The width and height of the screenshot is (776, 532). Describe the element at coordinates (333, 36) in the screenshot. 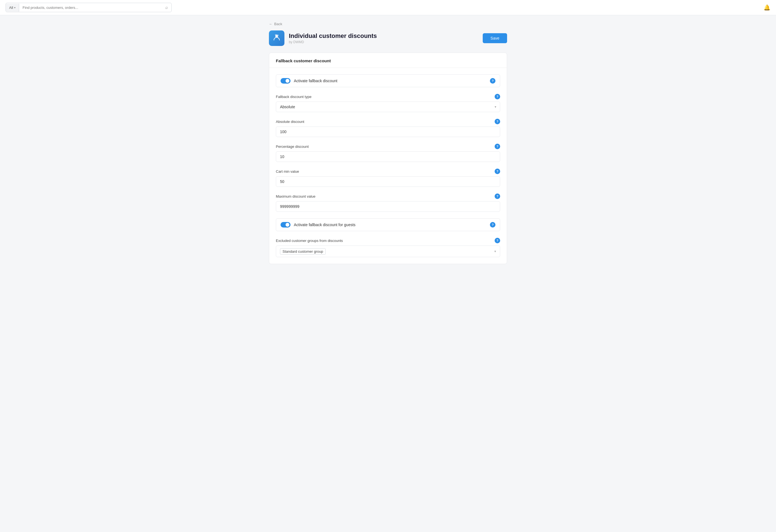

I see `page-title: Individual customer discounts` at that location.